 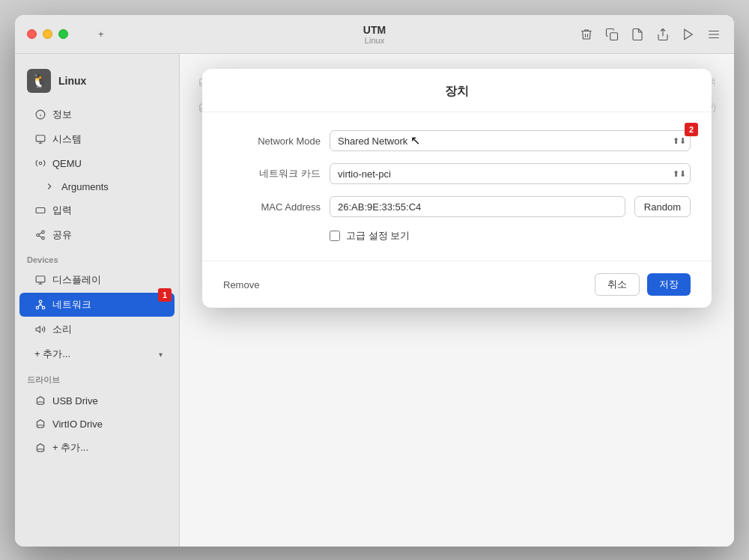 I want to click on sidebar-item-usb-drive: USB Drive, so click(x=97, y=401).